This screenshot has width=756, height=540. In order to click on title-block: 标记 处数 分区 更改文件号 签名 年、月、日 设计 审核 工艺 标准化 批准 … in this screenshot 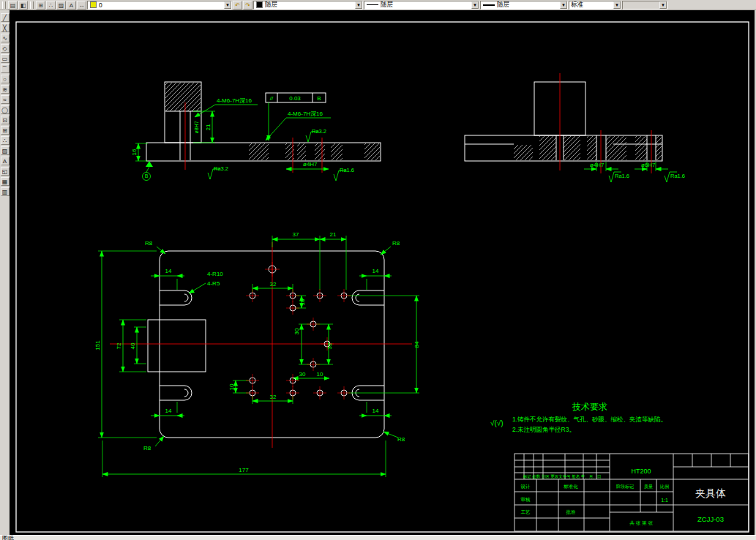, I will do `click(632, 492)`.